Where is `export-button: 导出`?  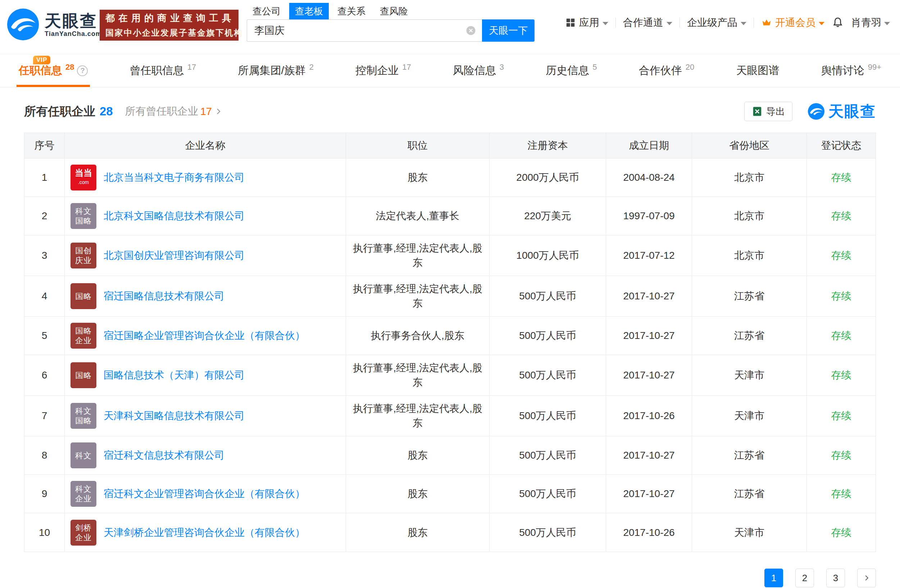
export-button: 导出 is located at coordinates (768, 111).